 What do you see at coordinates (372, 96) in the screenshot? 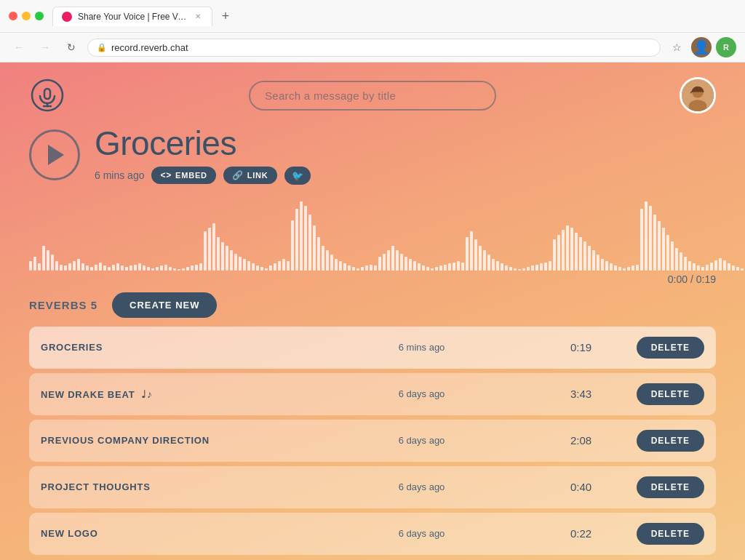
I see `search-input` at bounding box center [372, 96].